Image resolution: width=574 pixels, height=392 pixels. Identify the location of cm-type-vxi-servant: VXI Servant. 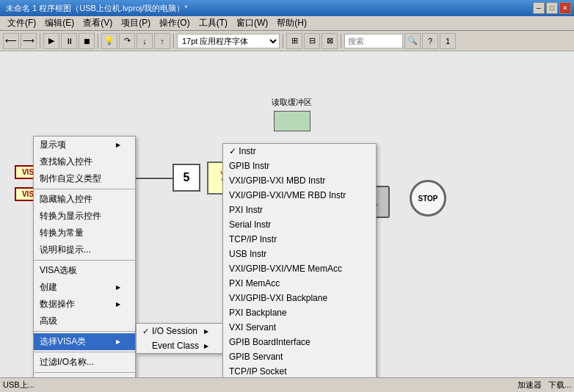
(299, 327).